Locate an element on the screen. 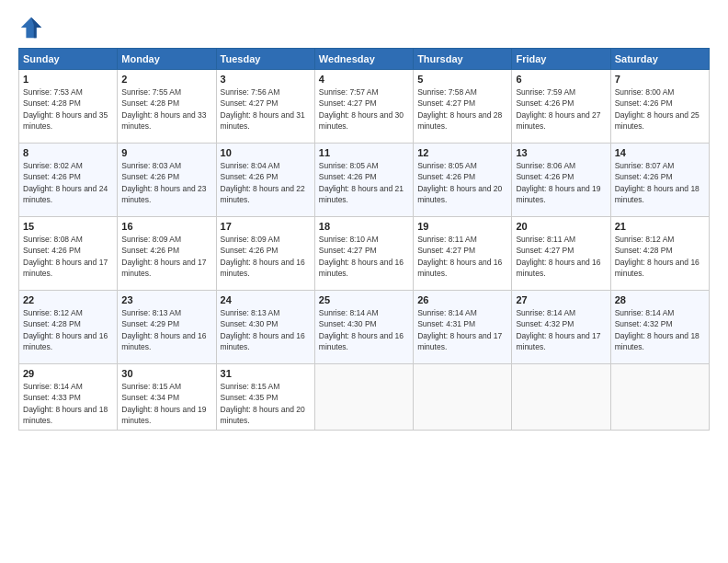 The width and height of the screenshot is (728, 563). header-tuesday: Tuesday is located at coordinates (265, 59).